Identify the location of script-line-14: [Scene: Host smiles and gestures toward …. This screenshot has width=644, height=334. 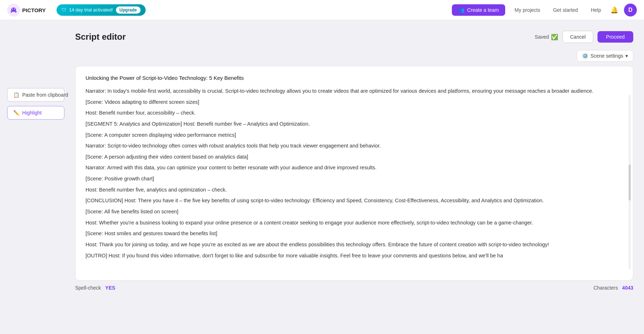
(354, 233).